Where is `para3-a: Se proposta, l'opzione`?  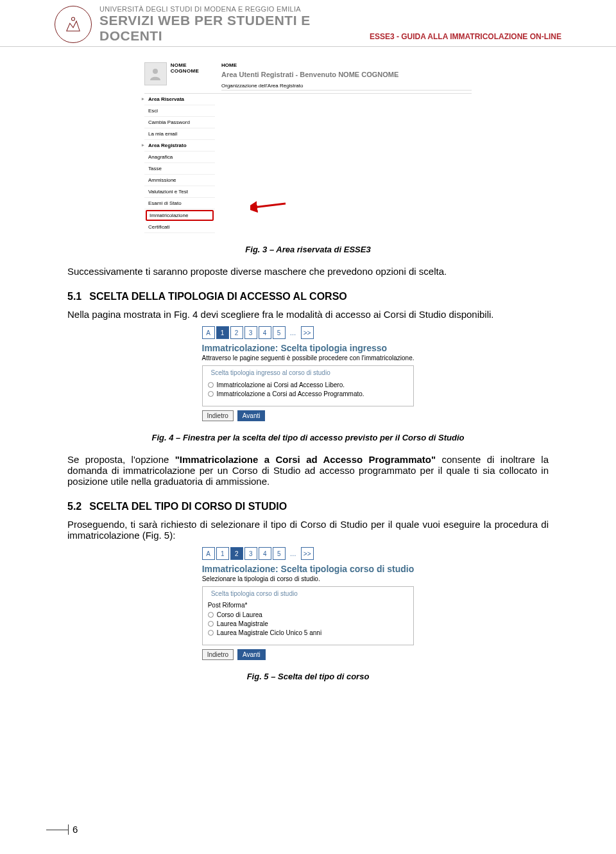
para3-a: Se proposta, l'opzione is located at coordinates (121, 460).